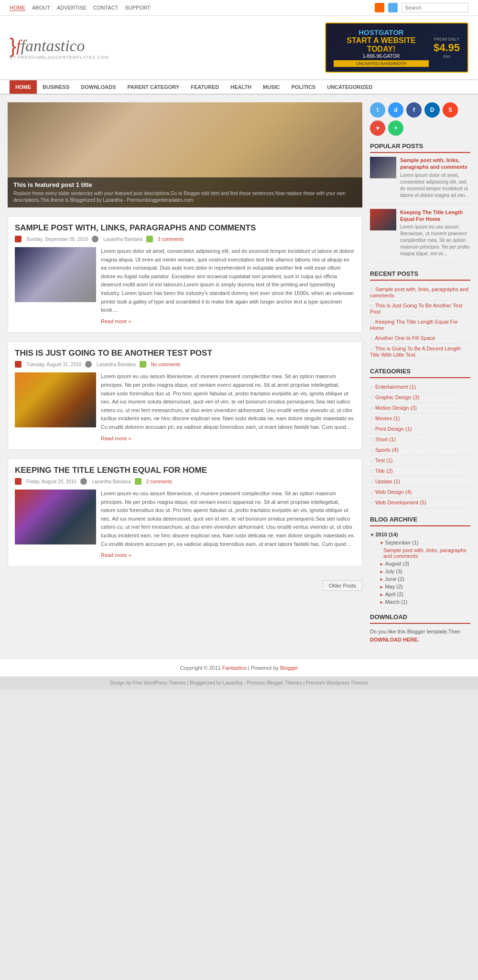 The height and width of the screenshot is (980, 478). Describe the element at coordinates (435, 233) in the screenshot. I see `popular-post-2-text: Keeping The Title Length Equal For Home …` at that location.